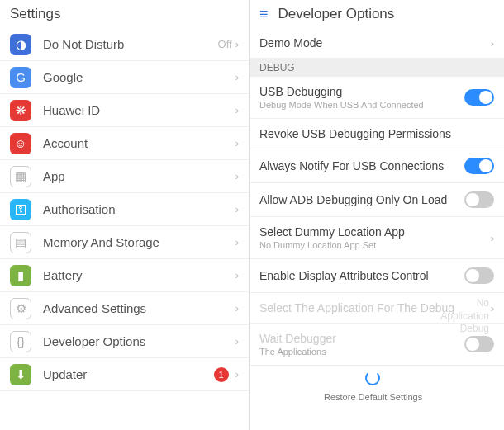 This screenshot has width=504, height=430. I want to click on row-adb-onload: Allow ADB Debugging Only On Load, so click(377, 200).